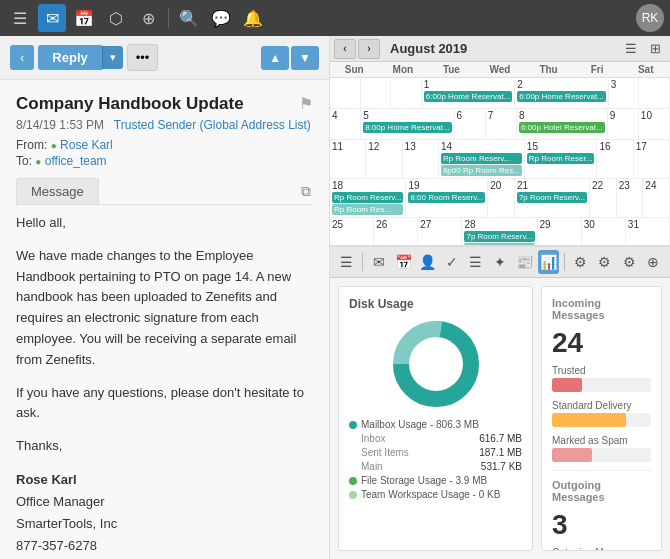  Describe the element at coordinates (602, 491) in the screenshot. I see `outgoing-messages-title: Outgoing Messages` at that location.